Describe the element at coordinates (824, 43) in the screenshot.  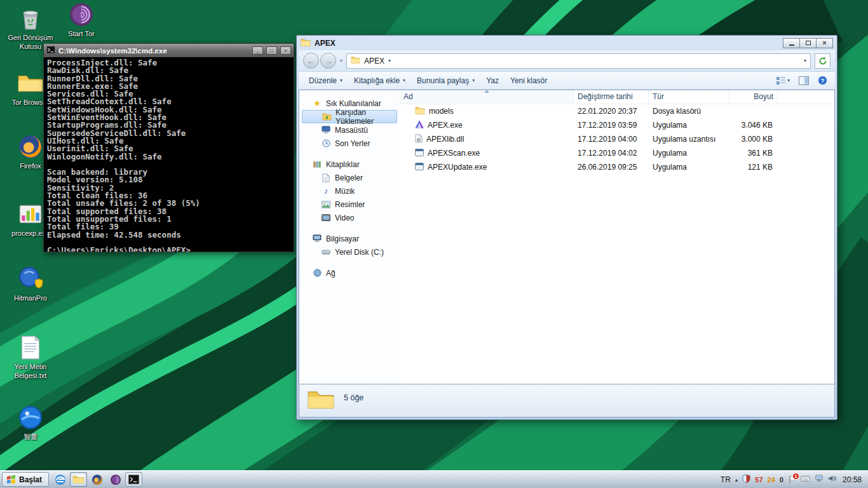
I see `close-icon: ×` at that location.